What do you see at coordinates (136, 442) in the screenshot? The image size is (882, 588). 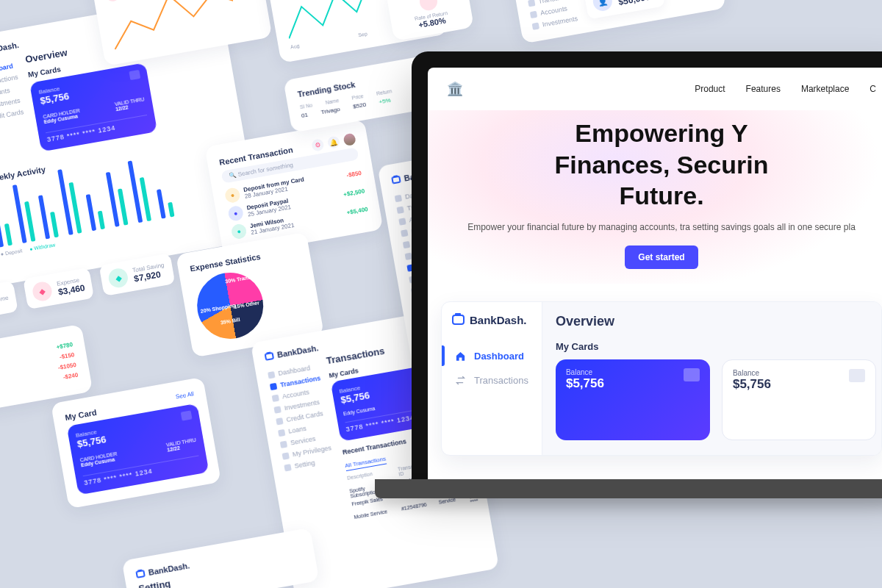 I see `panel-mycard: My Card See All Balance$5,756 CARD HOLDE…` at bounding box center [136, 442].